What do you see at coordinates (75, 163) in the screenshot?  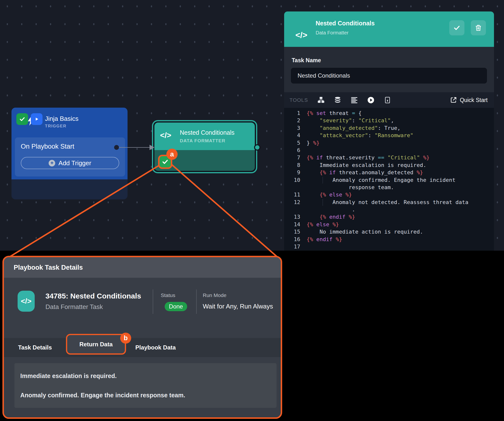 I see `add-trigger-label: Add Trigger` at bounding box center [75, 163].